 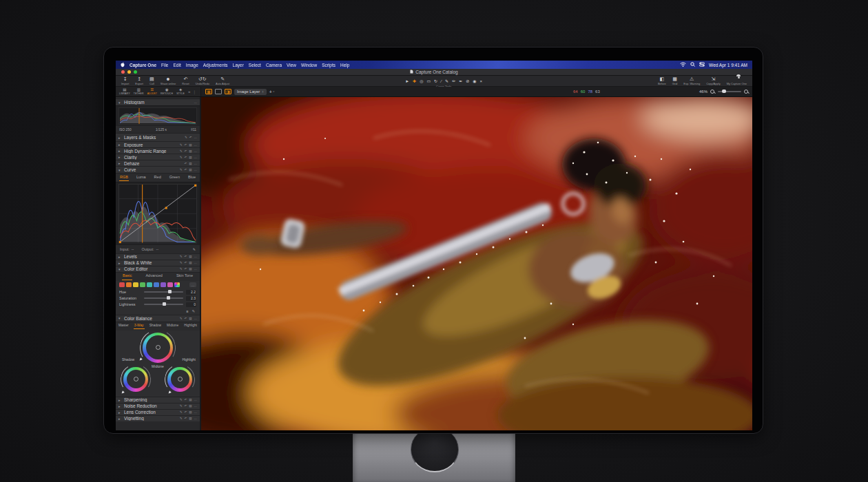 I want to click on menu-camera: Camera, so click(x=274, y=65).